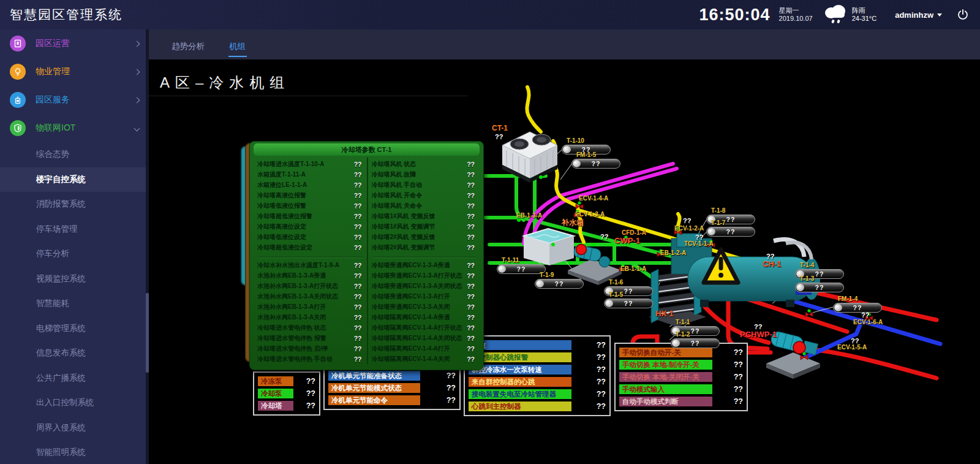 The width and height of the screenshot is (980, 464). I want to click on param-label: 冷却塔旁通阀ECV-1-3-A关闭状态, so click(417, 286).